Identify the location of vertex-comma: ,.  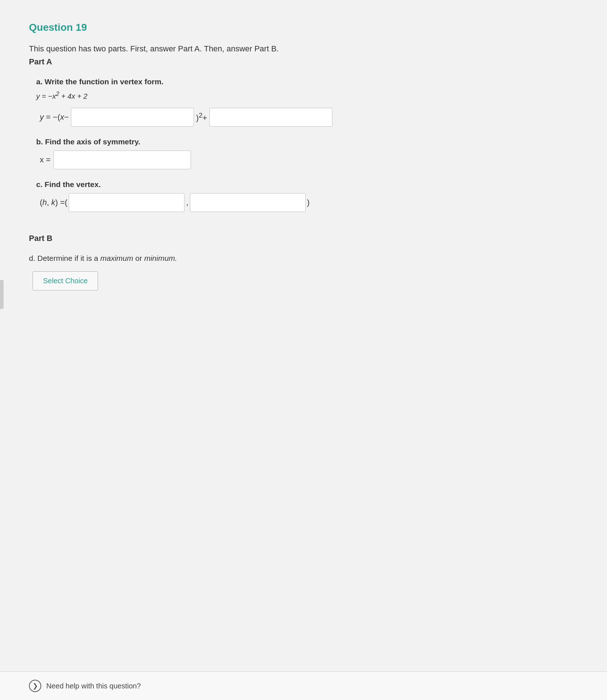
(187, 203).